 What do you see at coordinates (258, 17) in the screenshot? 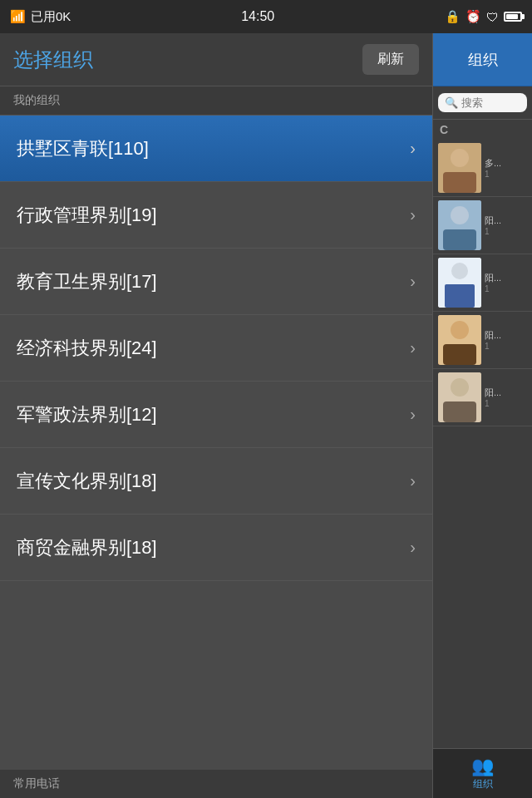
I see `status-time: 14:50` at bounding box center [258, 17].